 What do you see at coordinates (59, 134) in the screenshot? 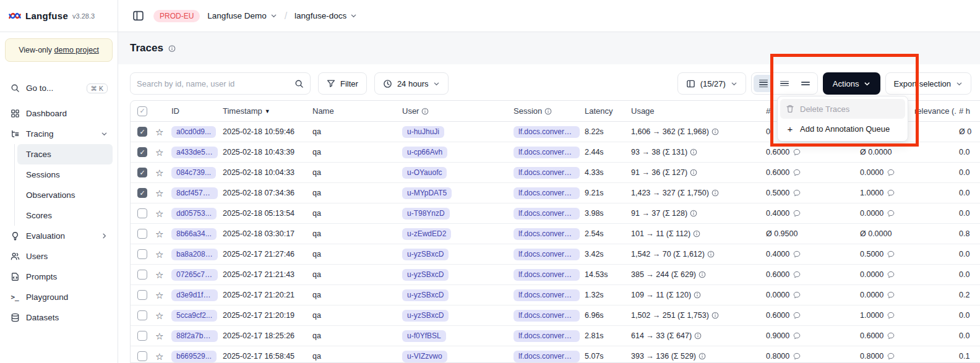
I see `sidebar-item-tracing: Tracing` at bounding box center [59, 134].